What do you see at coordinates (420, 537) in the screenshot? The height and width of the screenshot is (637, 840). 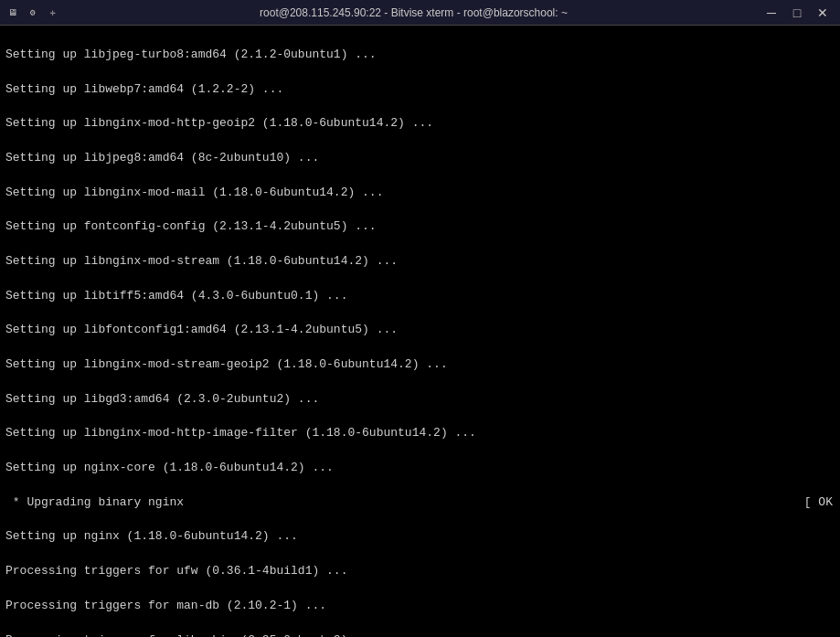 I see `terminal-line: Setting up nginx (1.18.0-6ubuntu14.2) ..…` at bounding box center [420, 537].